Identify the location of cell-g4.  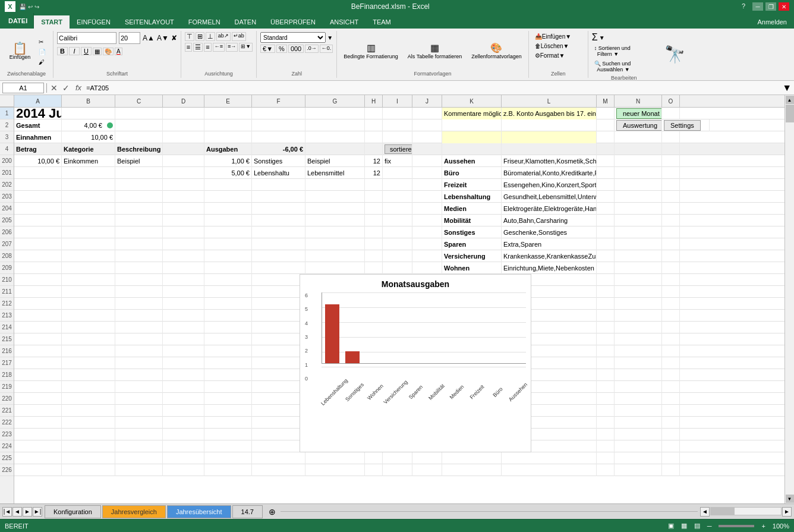
(335, 149).